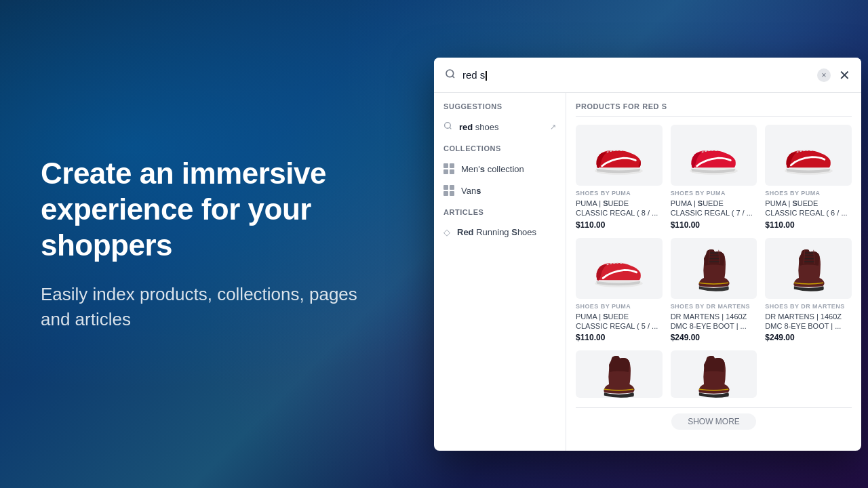 The image size is (868, 488). I want to click on articles-section-title: Articles, so click(500, 215).